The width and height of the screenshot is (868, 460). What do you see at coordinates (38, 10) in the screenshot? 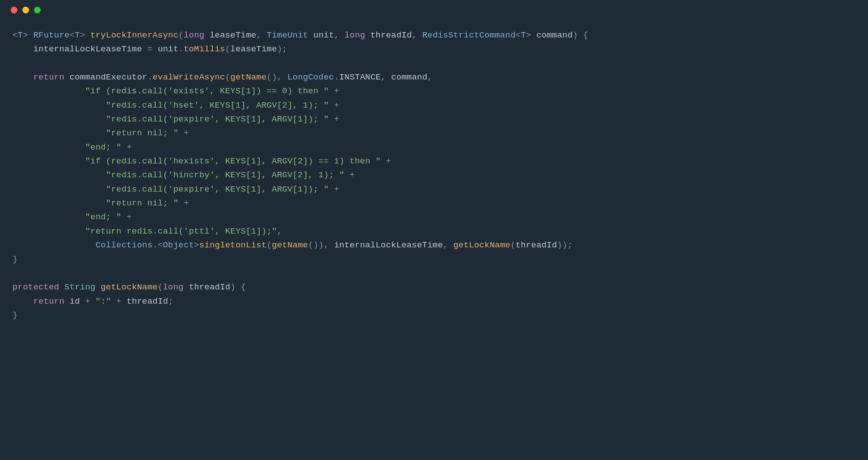
I see `zoom-icon` at bounding box center [38, 10].